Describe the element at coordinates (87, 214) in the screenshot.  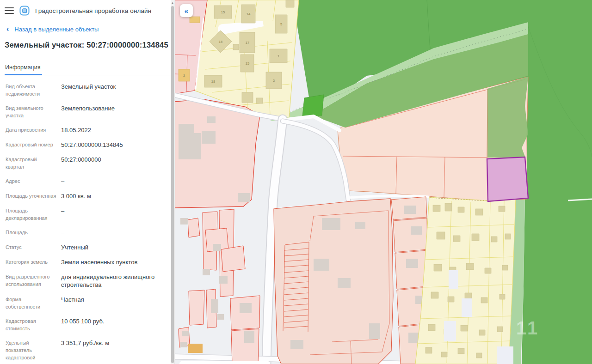
I see `info-row: Площадь декларированная –` at that location.